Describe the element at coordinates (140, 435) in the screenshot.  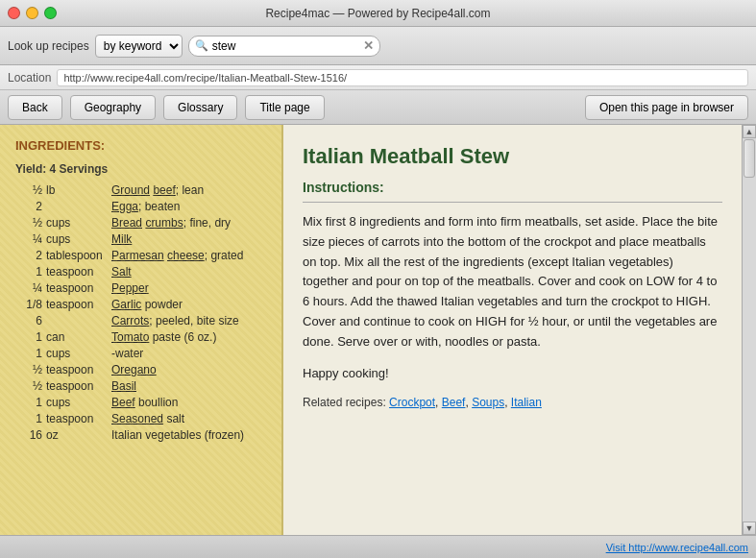
I see `list-item: 16ozItalian vegetables (frozen)` at that location.